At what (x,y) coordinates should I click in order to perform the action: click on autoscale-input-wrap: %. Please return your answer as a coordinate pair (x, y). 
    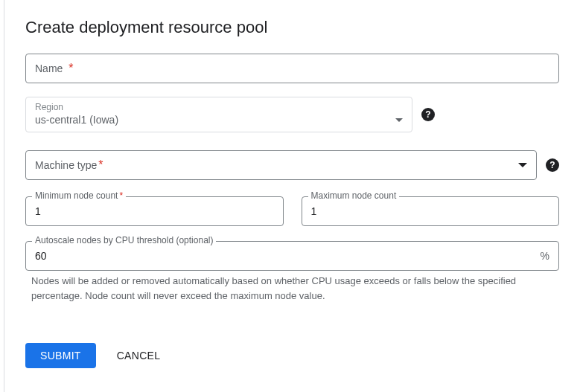
    Looking at the image, I should click on (292, 256).